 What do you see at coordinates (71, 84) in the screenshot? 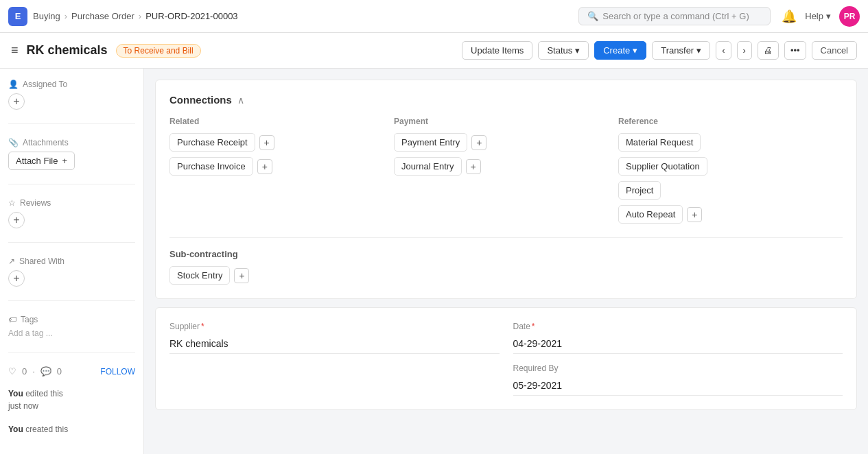
I see `assigned-to-label: 👤 Assigned To` at bounding box center [71, 84].